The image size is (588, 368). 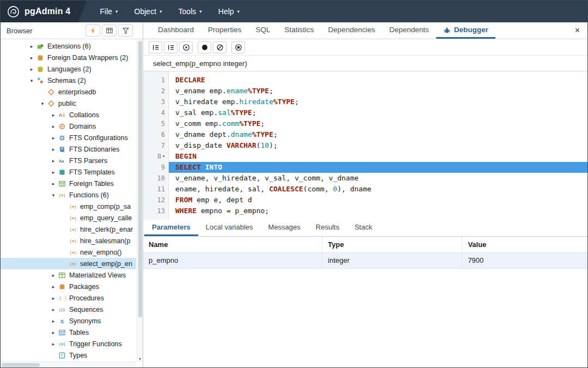 What do you see at coordinates (69, 149) in the screenshot?
I see `tree-item-fts-dictionaries: ▸FTS Dictionaries` at bounding box center [69, 149].